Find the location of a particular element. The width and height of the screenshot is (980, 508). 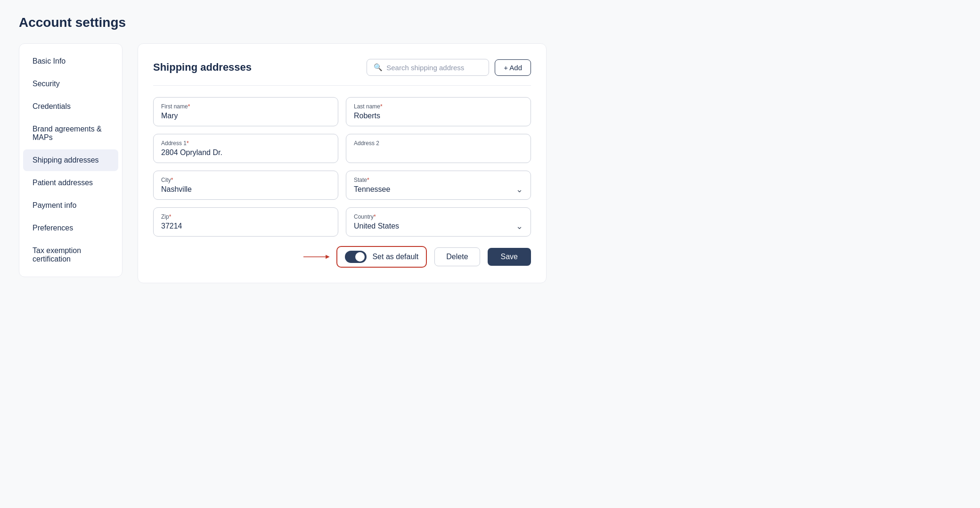

search-box: 🔍 is located at coordinates (428, 67).